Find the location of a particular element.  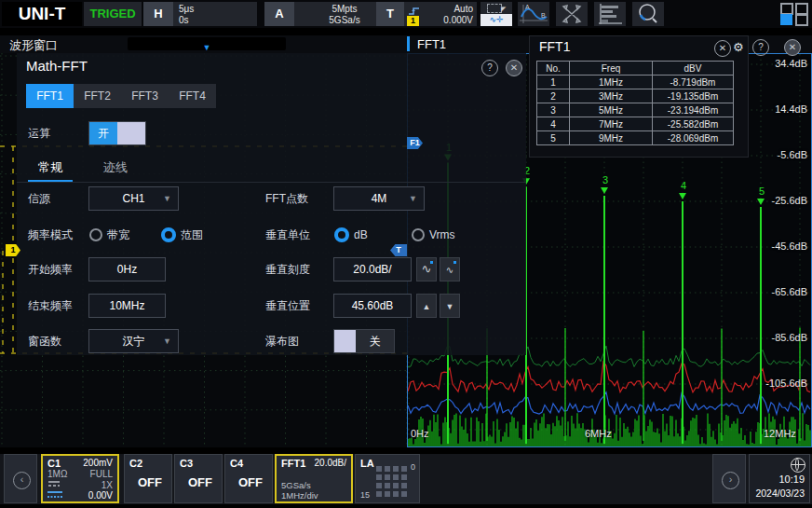

radio-range is located at coordinates (169, 235).